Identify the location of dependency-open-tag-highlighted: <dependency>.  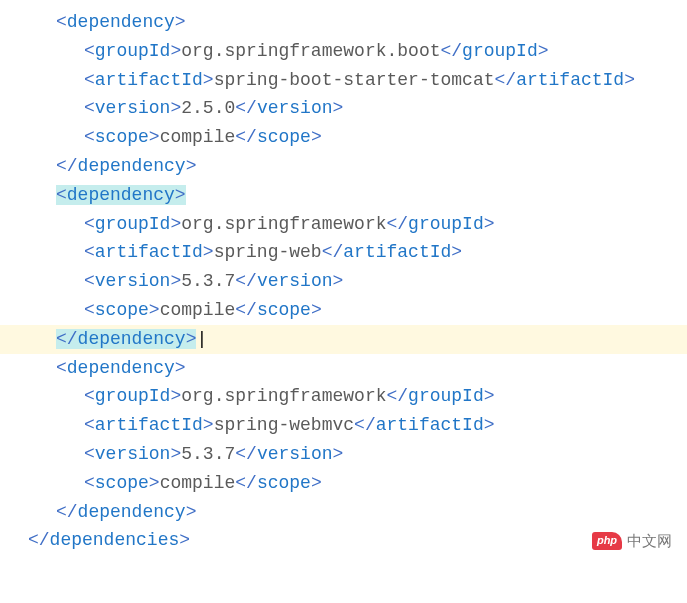
(344, 196).